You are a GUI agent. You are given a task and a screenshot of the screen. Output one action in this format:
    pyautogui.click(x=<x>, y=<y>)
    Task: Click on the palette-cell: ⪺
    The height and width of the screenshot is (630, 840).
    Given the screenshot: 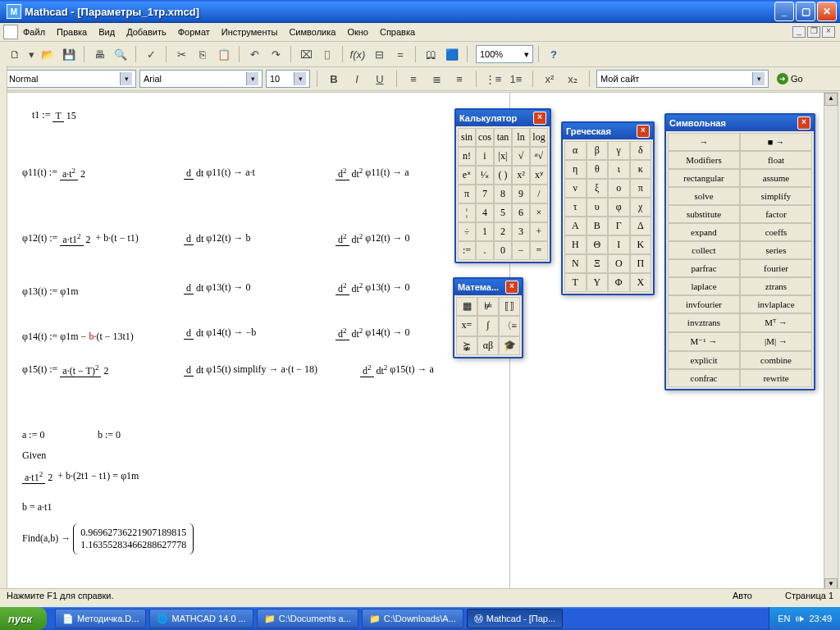 What is the action you would take?
    pyautogui.click(x=467, y=346)
    